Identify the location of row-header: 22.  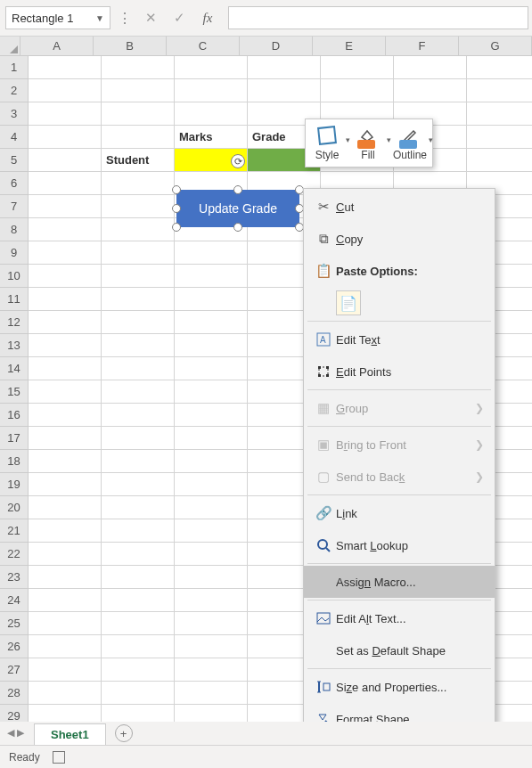
(14, 554).